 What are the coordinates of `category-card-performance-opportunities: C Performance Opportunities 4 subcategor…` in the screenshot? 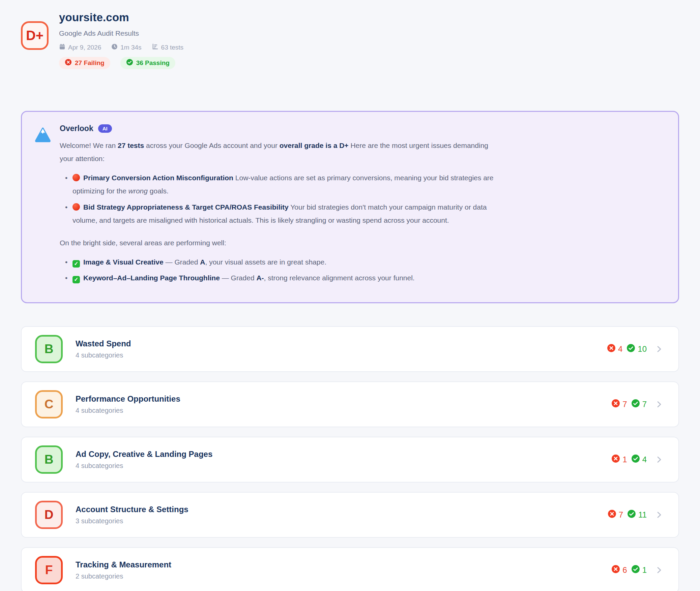 It's located at (350, 404).